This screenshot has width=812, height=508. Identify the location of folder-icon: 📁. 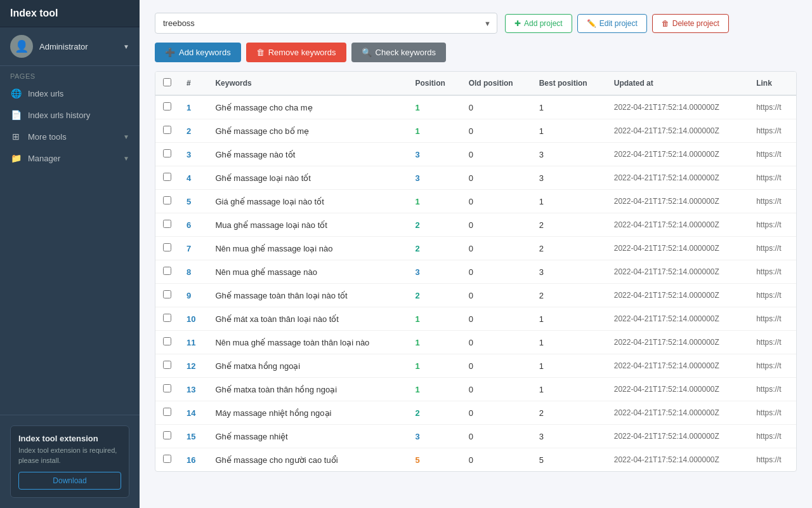
(16, 158).